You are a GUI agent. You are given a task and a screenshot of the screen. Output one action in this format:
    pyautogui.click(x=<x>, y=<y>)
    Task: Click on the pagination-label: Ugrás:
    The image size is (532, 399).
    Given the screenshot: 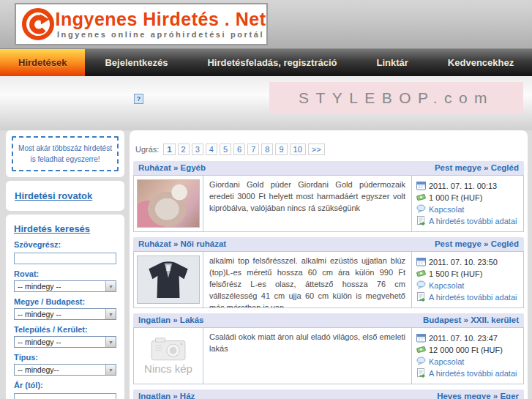 What is the action you would take?
    pyautogui.click(x=147, y=149)
    